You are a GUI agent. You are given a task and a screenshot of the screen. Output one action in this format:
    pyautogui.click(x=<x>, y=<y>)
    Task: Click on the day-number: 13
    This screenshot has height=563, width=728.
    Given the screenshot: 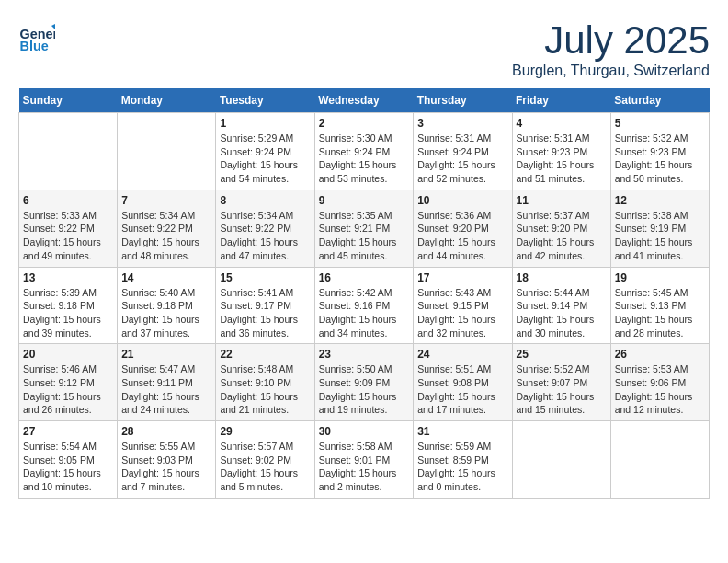 What is the action you would take?
    pyautogui.click(x=68, y=278)
    